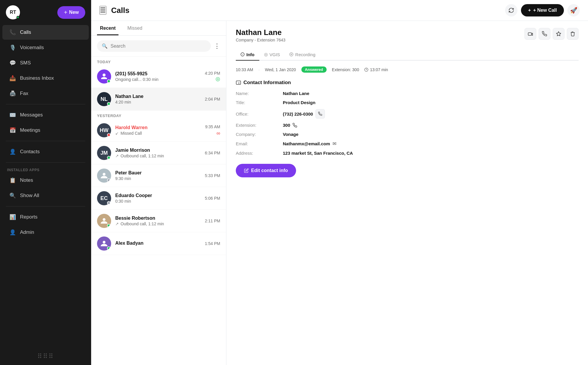  I want to click on contact-field-office: Office: (732) 226-0300, so click(407, 114).